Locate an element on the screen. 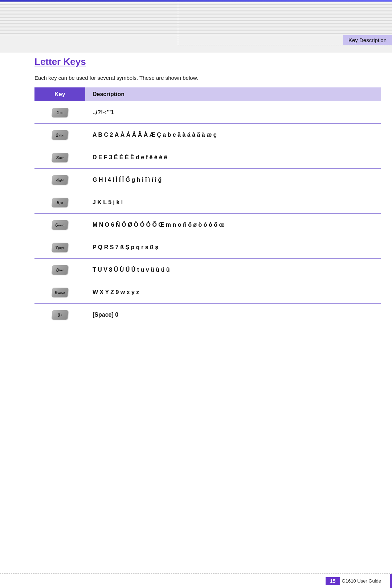 The width and height of the screenshot is (392, 588). description-cell: W X Y Z 9 w x y z is located at coordinates (233, 292).